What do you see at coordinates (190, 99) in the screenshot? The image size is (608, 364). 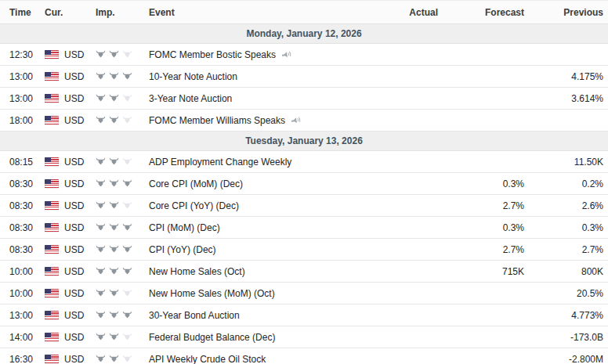 I see `event-link: 3-Year Note Auction` at bounding box center [190, 99].